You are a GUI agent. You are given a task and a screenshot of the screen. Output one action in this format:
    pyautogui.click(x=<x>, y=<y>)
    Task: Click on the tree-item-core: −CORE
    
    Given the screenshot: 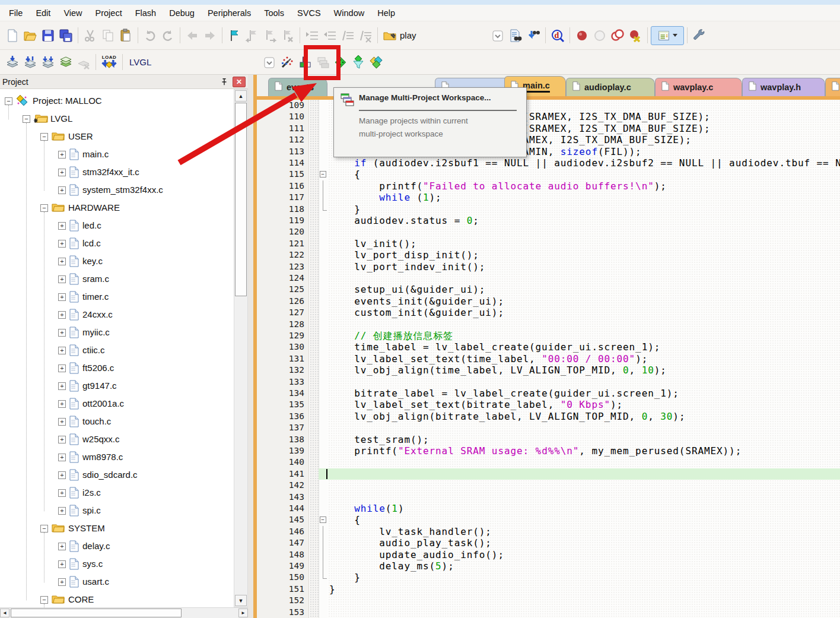 What is the action you would take?
    pyautogui.click(x=117, y=600)
    